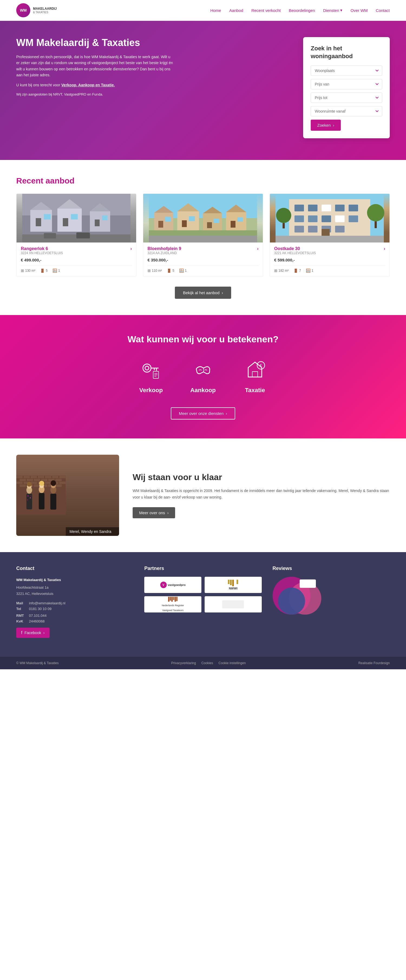 Image resolution: width=406 pixels, height=980 pixels. Describe the element at coordinates (308, 271) in the screenshot. I see `floors-icon-3: 🪟` at that location.